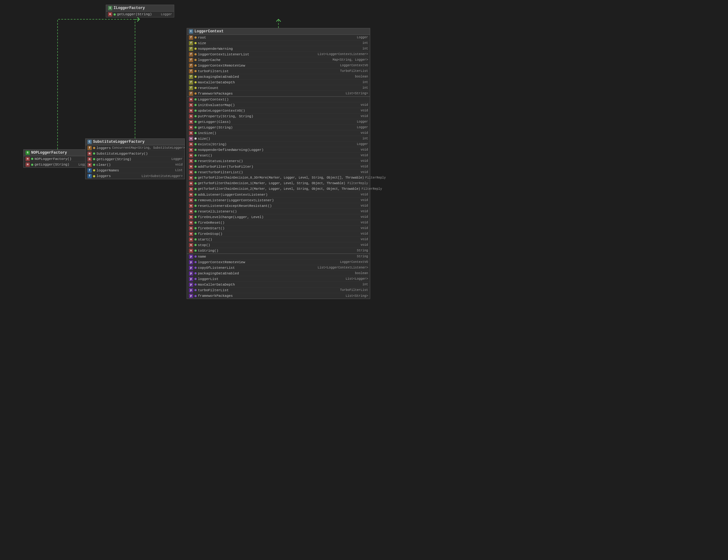 The image size is (728, 560). I want to click on lc-pname: p name String, so click(279, 257).